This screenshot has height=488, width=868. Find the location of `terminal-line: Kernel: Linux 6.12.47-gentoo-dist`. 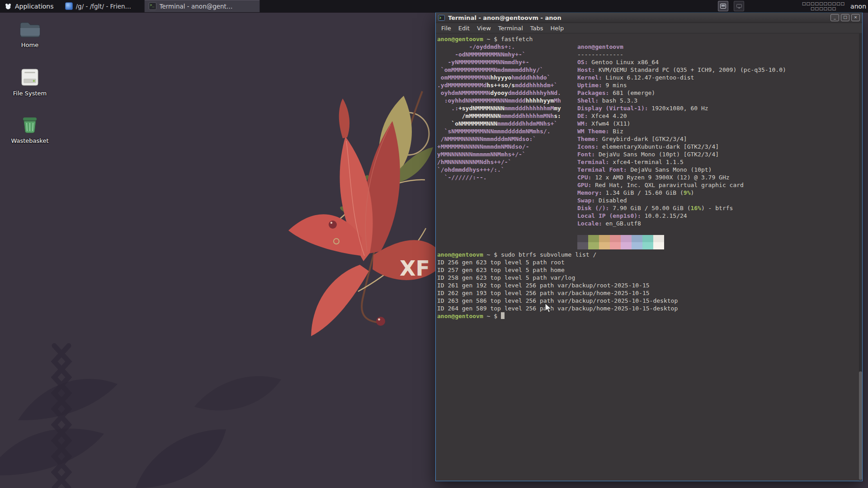

terminal-line: Kernel: Linux 6.12.47-gentoo-dist is located at coordinates (682, 78).